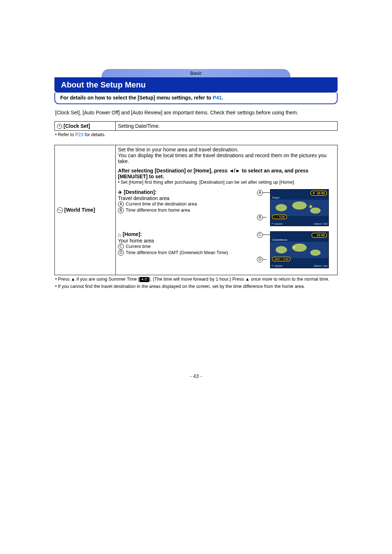  What do you see at coordinates (196, 287) in the screenshot?
I see `area-fallback-note: If you cannot find the travel destinatio…` at bounding box center [196, 287].